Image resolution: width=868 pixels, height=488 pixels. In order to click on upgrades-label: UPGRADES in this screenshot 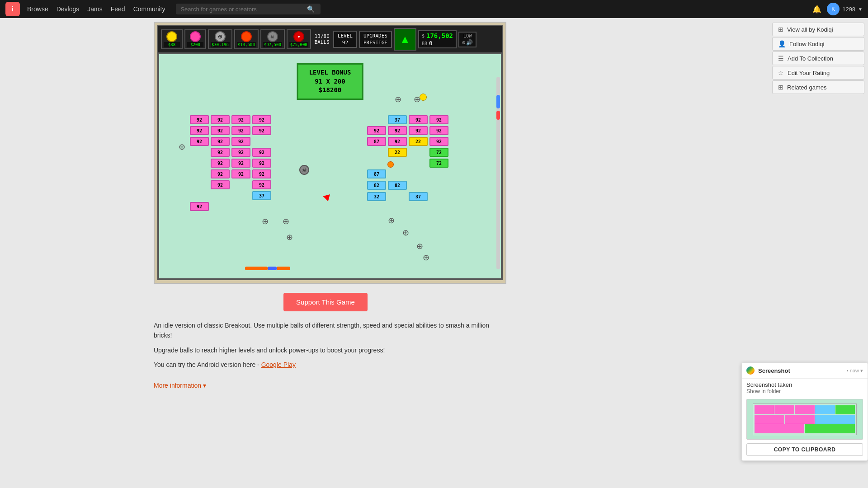, I will do `click(375, 36)`.